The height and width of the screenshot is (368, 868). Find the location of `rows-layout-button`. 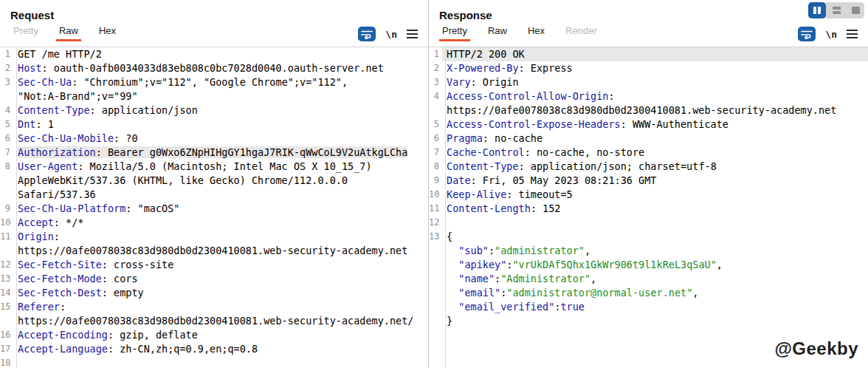

rows-layout-button is located at coordinates (836, 10).